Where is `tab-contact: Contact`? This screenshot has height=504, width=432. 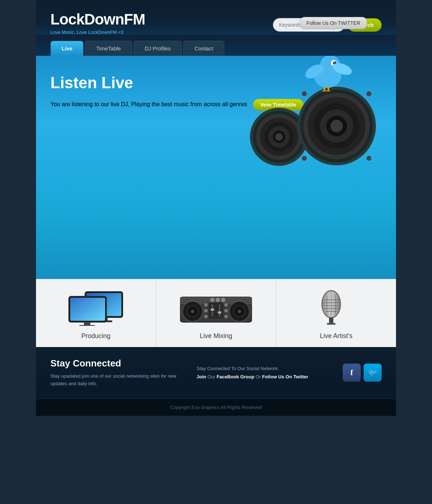
tab-contact: Contact is located at coordinates (204, 48).